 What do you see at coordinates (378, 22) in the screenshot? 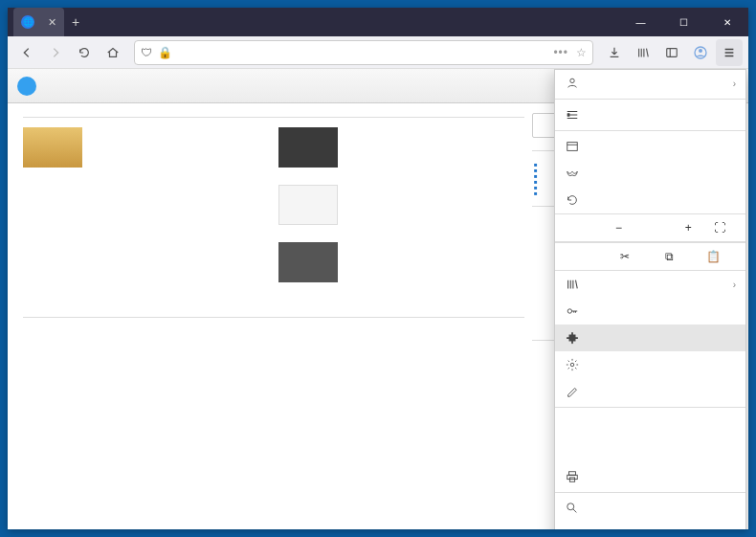
I see `titlebar: 🌐 ✕ + — ☐ ✕` at bounding box center [378, 22].